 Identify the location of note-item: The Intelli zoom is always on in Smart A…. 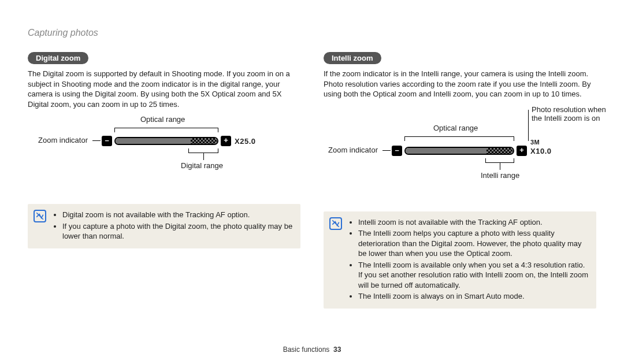
(474, 296).